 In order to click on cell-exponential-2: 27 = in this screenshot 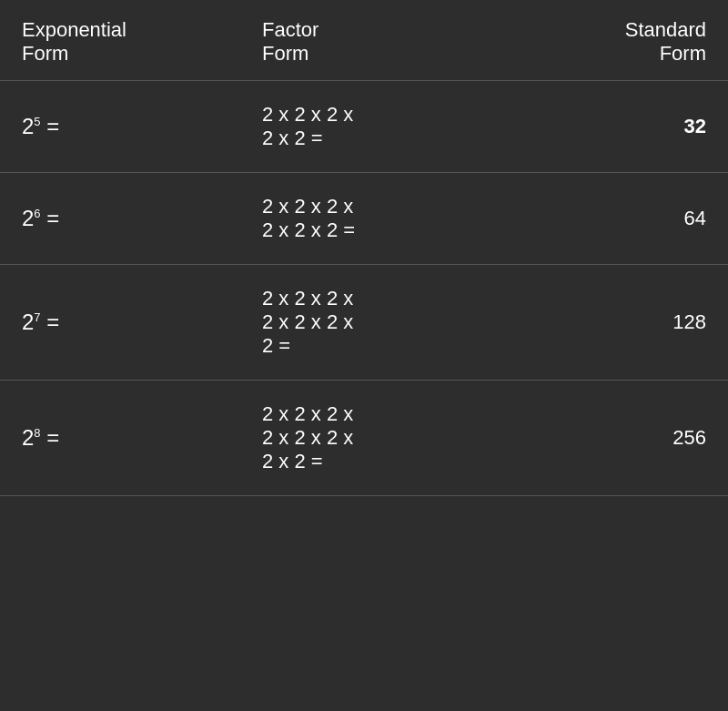, I will do `click(120, 322)`.